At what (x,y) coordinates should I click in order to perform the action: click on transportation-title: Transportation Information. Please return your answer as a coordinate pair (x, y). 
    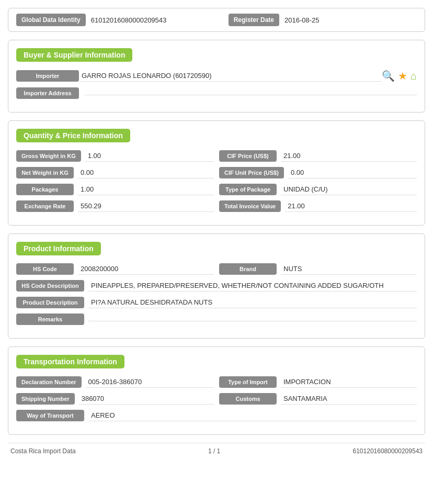
    Looking at the image, I should click on (70, 362).